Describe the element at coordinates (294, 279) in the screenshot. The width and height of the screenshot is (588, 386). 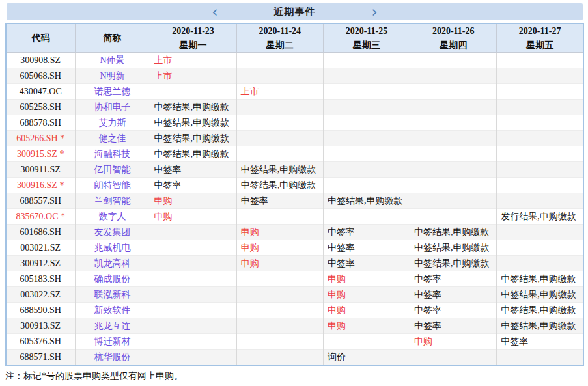
I see `table-row: 605183.SH确成股份申购中签率中签结果,申购缴款` at that location.